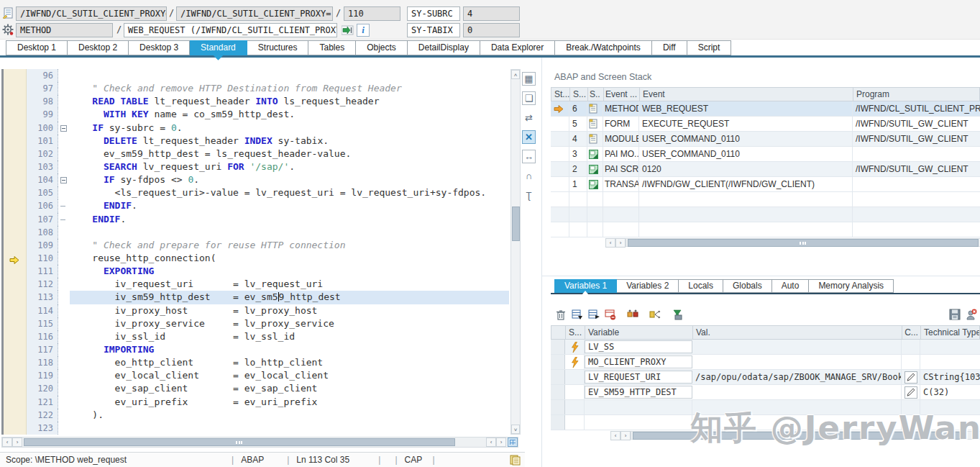 The height and width of the screenshot is (467, 980). What do you see at coordinates (434, 30) in the screenshot?
I see `sy-tabix-label-field: SY-TABIX` at bounding box center [434, 30].